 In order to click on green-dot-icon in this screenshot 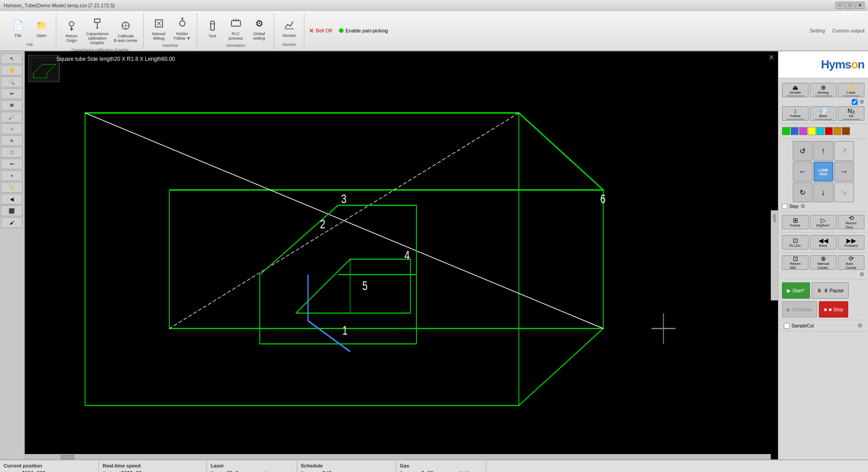, I will do `click(341, 31)`.